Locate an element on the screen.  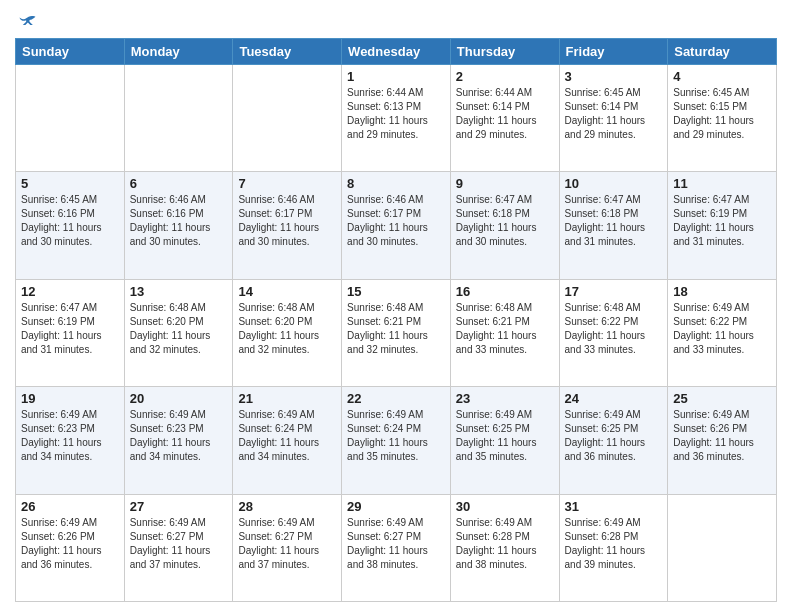
day-number: 6 is located at coordinates (179, 184).